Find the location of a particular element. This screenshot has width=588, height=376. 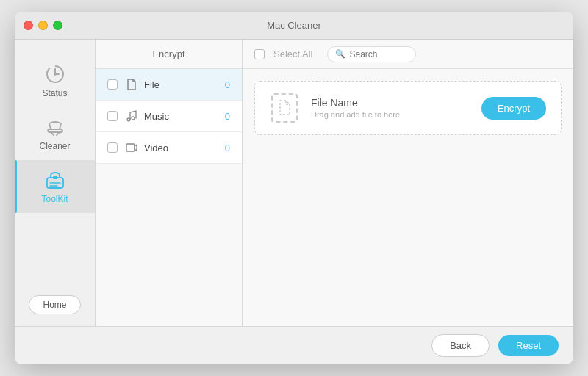

sidebar: Status Cleaner is located at coordinates (55, 183).